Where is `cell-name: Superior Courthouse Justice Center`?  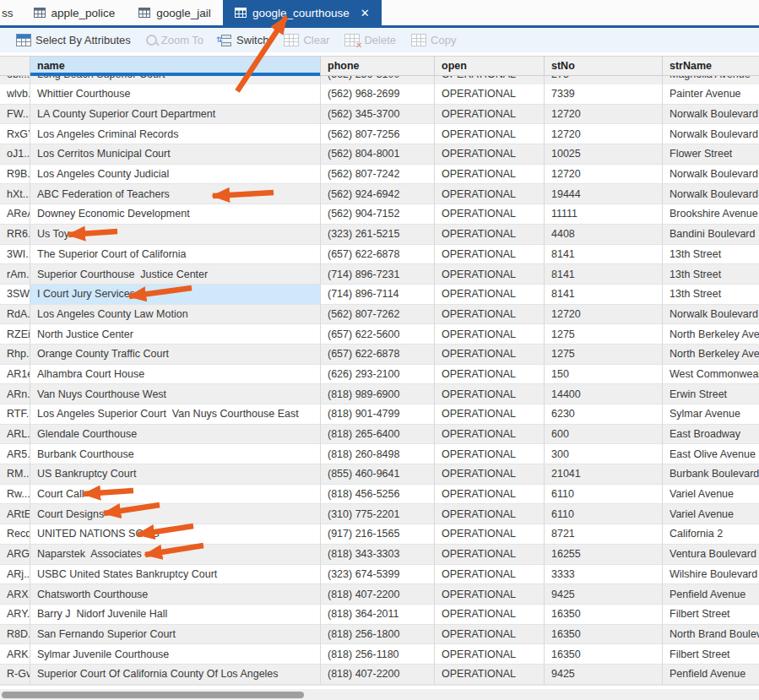
cell-name: Superior Courthouse Justice Center is located at coordinates (176, 274).